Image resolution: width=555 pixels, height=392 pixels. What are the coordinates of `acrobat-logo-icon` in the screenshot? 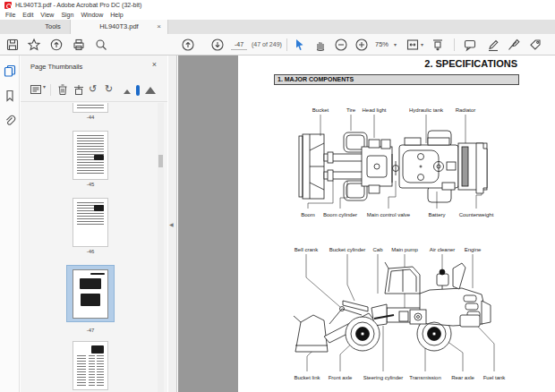 It's located at (8, 5).